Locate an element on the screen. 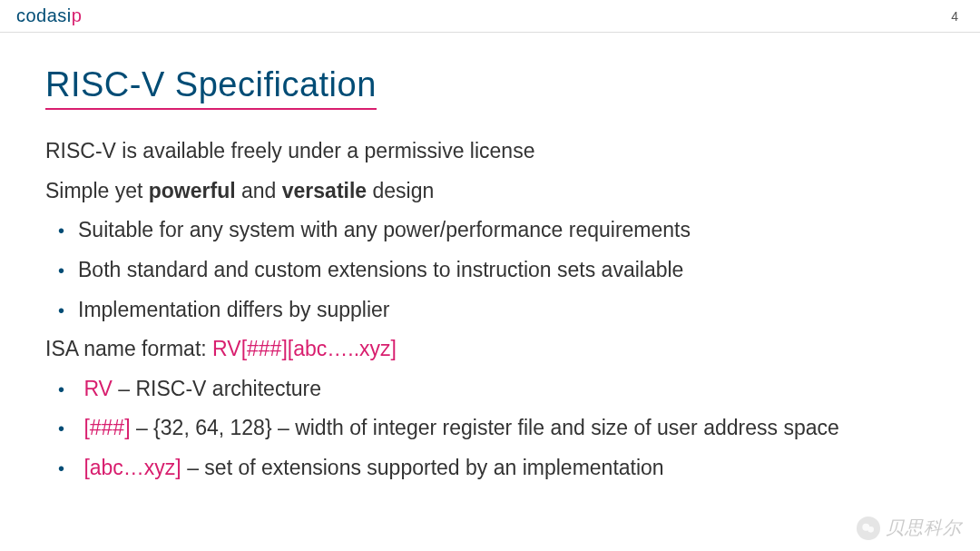 Image resolution: width=980 pixels, height=551 pixels. logo-text-main: codasi is located at coordinates (44, 15).